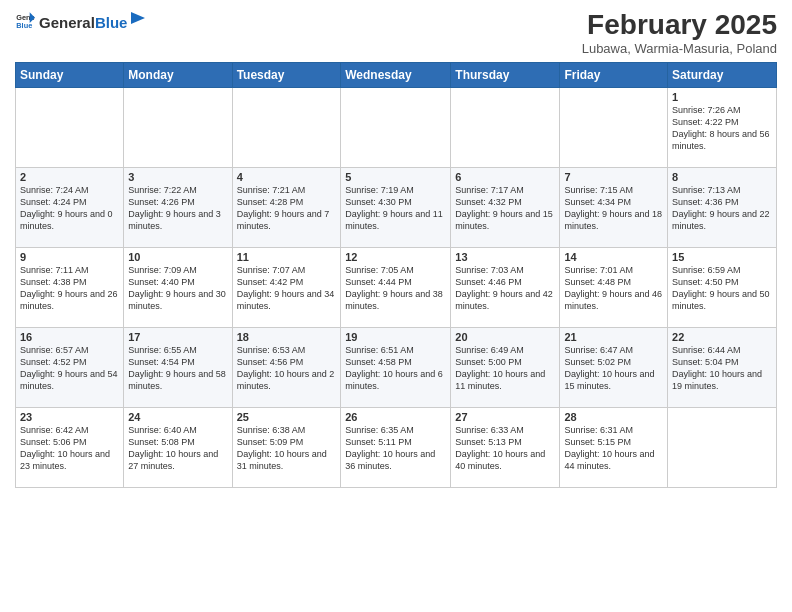  I want to click on calendar-cell: 2Sunrise: 7:24 AM Sunset: 4:24 PM Daylig…, so click(70, 207).